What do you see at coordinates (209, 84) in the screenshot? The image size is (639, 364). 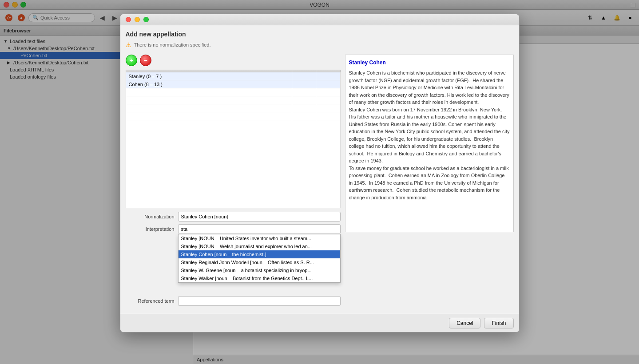 I see `token-cell: Cohen (8 – 13 )` at bounding box center [209, 84].